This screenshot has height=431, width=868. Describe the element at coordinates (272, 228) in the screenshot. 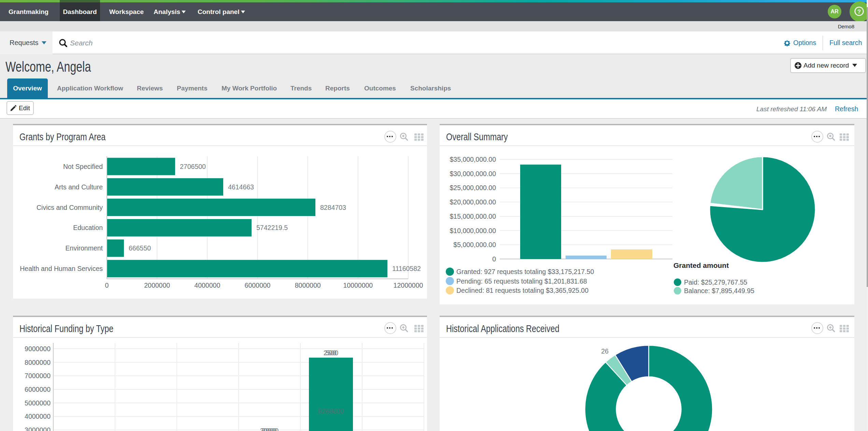

I see `svg-text: 5742219.5` at that location.